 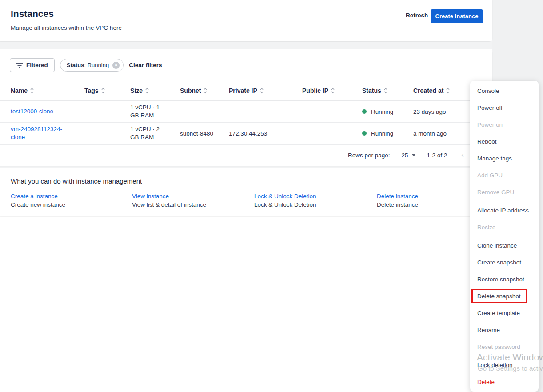 I want to click on column-header-subnet: Subnet, so click(x=204, y=91).